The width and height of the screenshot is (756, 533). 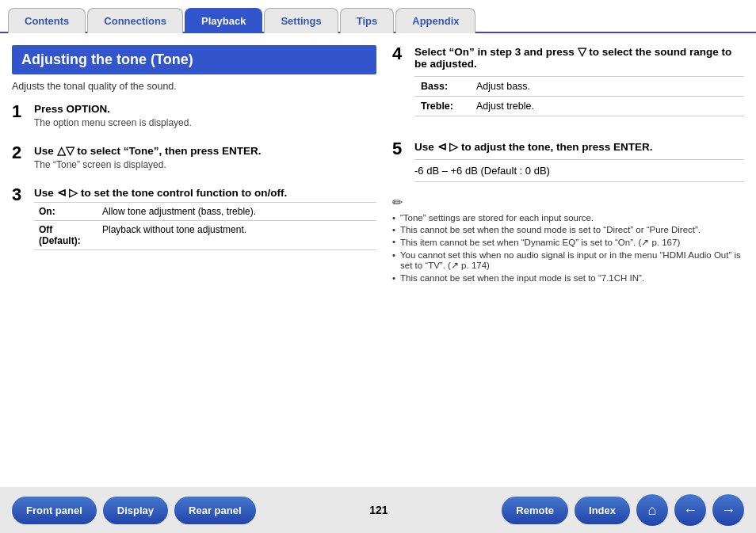 What do you see at coordinates (579, 57) in the screenshot?
I see `step-4-title: Select “On” in step 3 and press ▽ to sel…` at bounding box center [579, 57].